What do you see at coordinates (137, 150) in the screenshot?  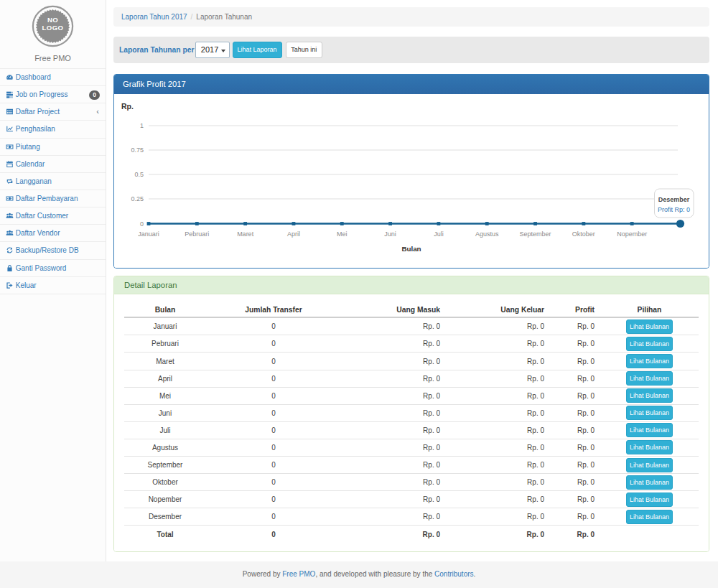 I see `svg-text: 0.75` at bounding box center [137, 150].